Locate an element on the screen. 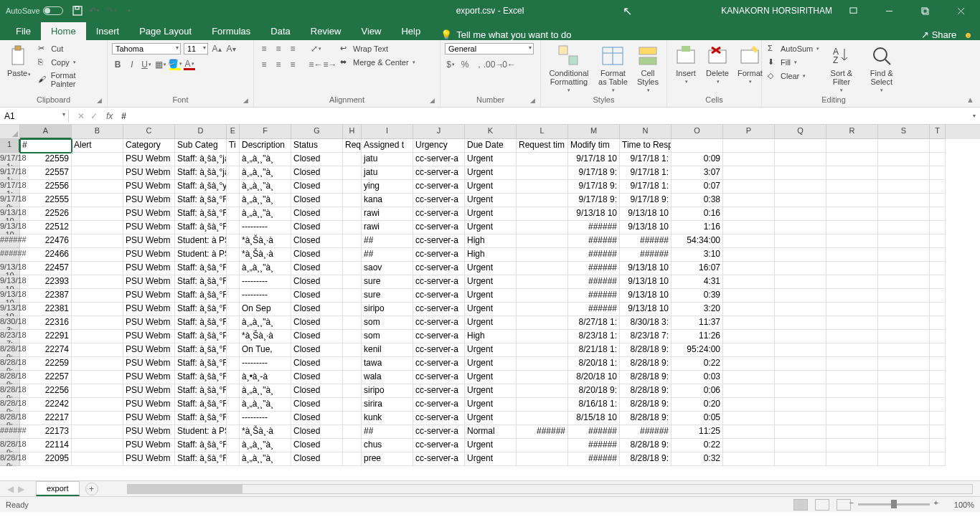  cell: 9/13/18 10 is located at coordinates (594, 214).